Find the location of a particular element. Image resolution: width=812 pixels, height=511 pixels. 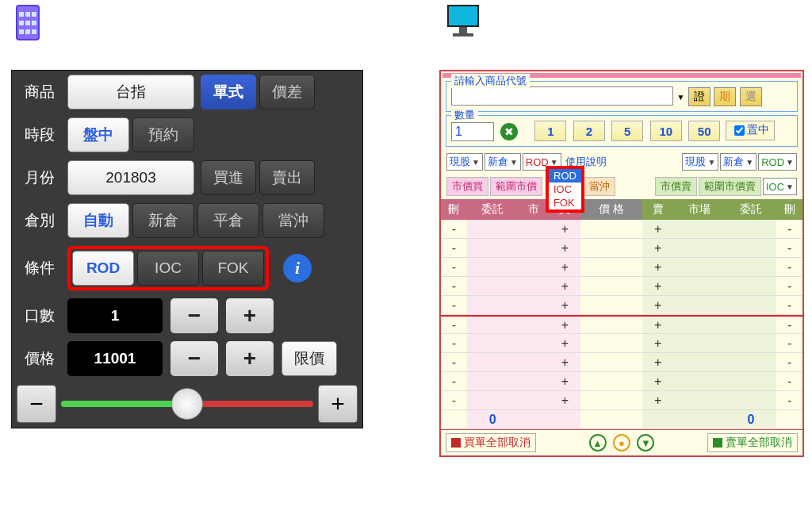

condition-fok: FOK is located at coordinates (233, 268).